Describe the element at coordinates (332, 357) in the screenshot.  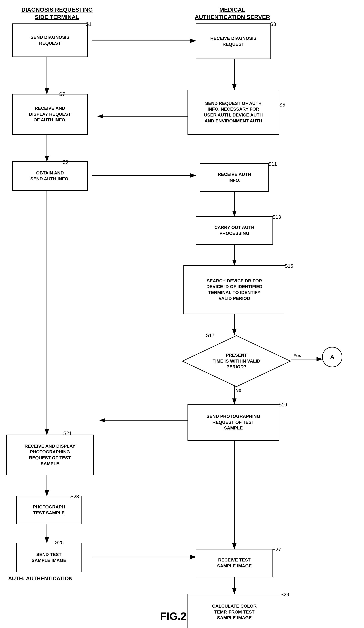
I see `circle-a: A` at that location.